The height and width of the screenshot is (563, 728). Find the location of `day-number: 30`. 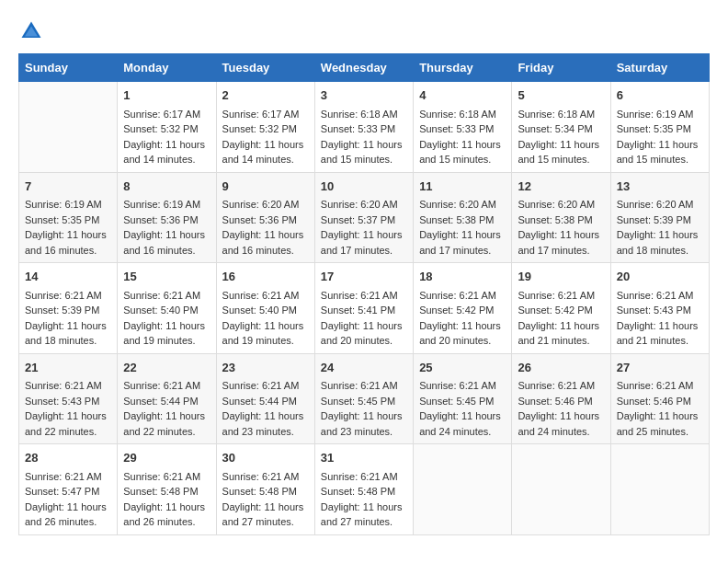

day-number: 30 is located at coordinates (266, 458).